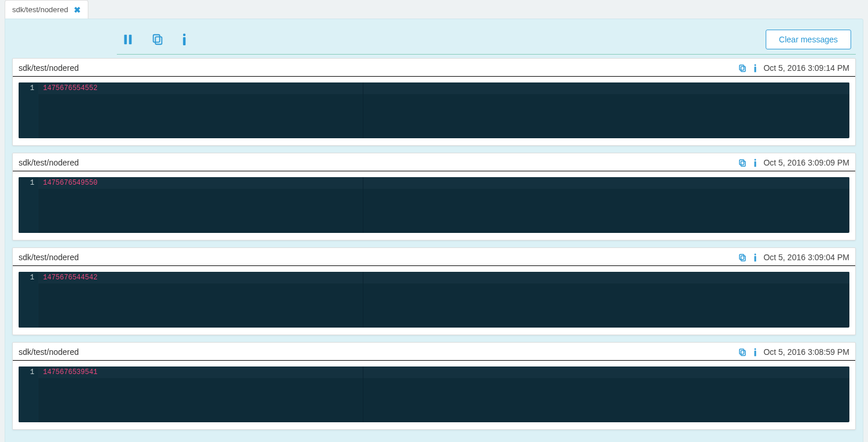 Image resolution: width=868 pixels, height=442 pixels. I want to click on payload-area: 1475676544542, so click(444, 300).